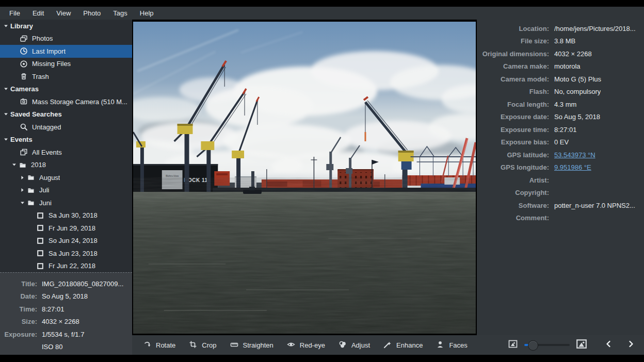 The height and width of the screenshot is (362, 644). I want to click on enhance-button: Enhance, so click(403, 345).